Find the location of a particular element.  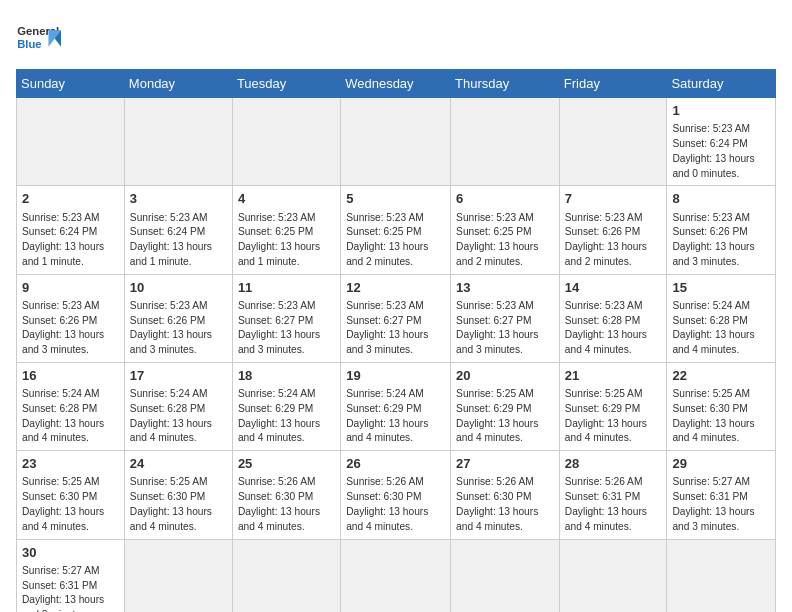

day-number: 5 is located at coordinates (396, 199).